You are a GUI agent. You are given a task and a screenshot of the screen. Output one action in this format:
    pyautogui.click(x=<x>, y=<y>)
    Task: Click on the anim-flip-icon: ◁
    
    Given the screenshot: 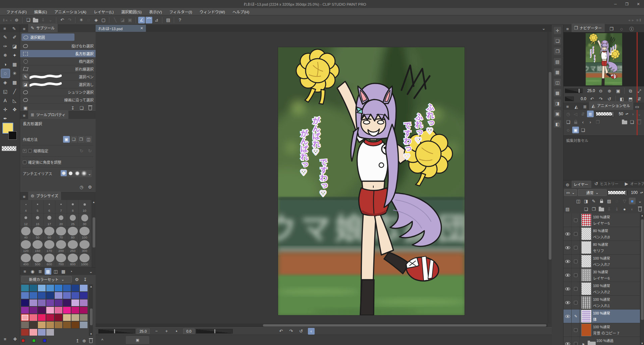 What is the action you would take?
    pyautogui.click(x=576, y=114)
    